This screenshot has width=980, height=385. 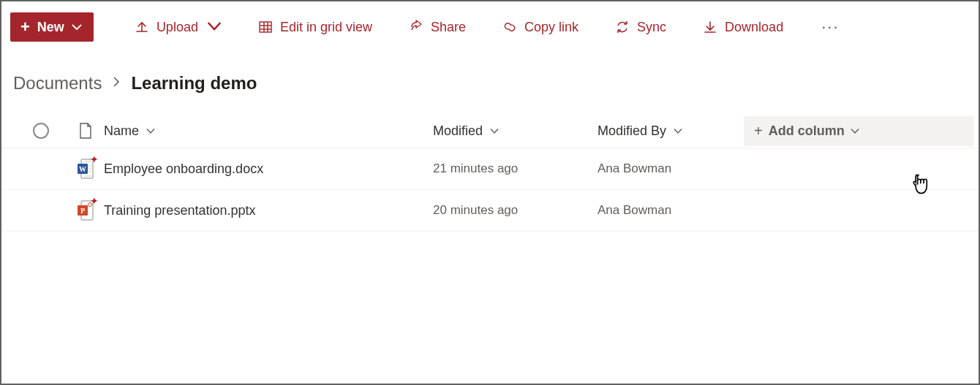 What do you see at coordinates (268, 169) in the screenshot?
I see `file-name: Employee onboarding.docx` at bounding box center [268, 169].